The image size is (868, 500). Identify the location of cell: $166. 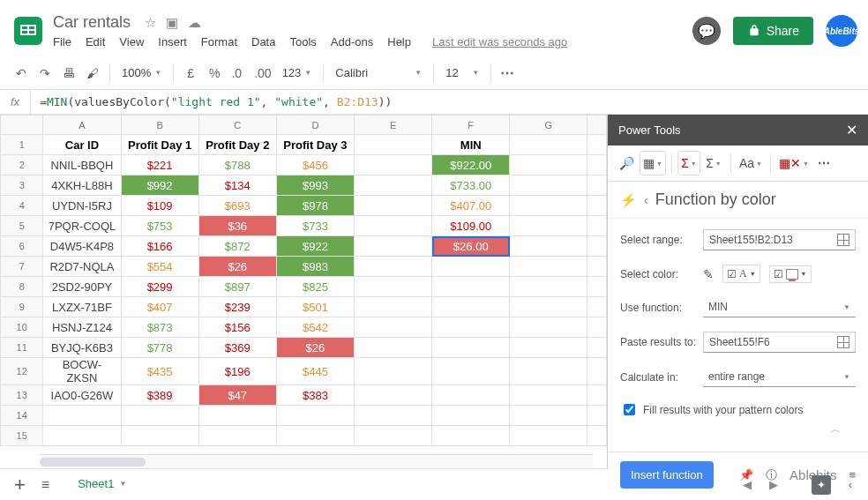
(160, 247).